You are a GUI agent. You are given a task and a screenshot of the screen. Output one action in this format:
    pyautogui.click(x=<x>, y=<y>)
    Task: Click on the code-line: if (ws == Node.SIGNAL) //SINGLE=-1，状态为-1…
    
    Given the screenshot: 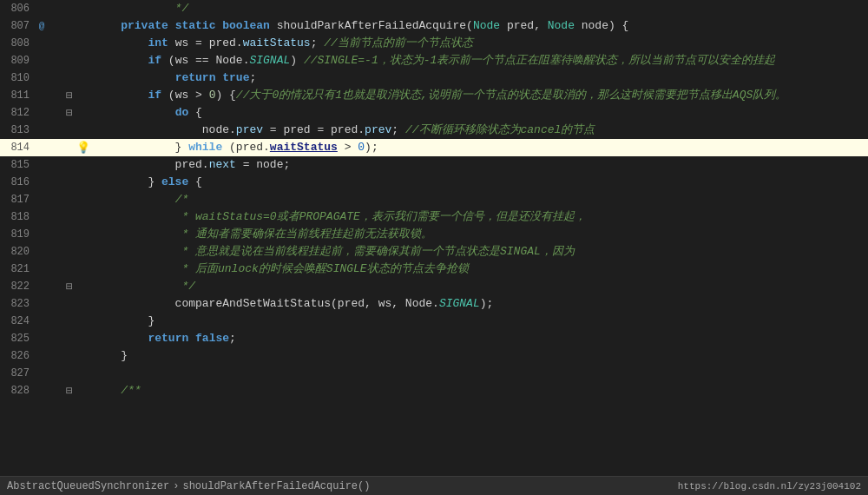 What is the action you would take?
    pyautogui.click(x=479, y=61)
    